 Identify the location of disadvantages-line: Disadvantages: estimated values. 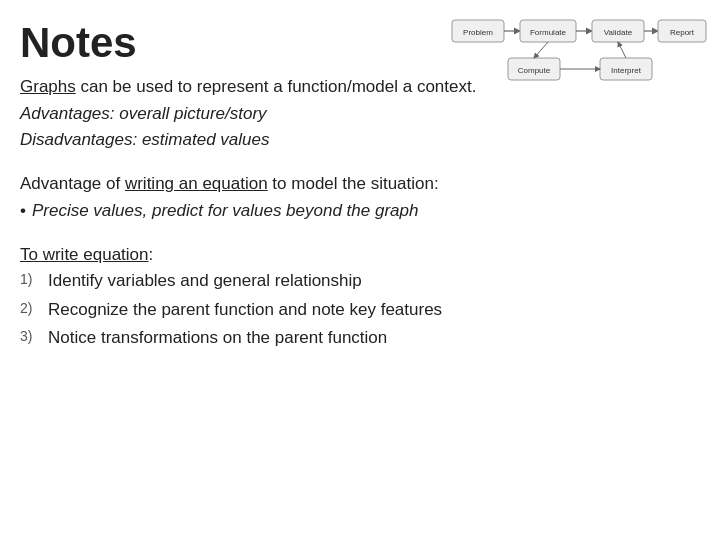
(355, 140).